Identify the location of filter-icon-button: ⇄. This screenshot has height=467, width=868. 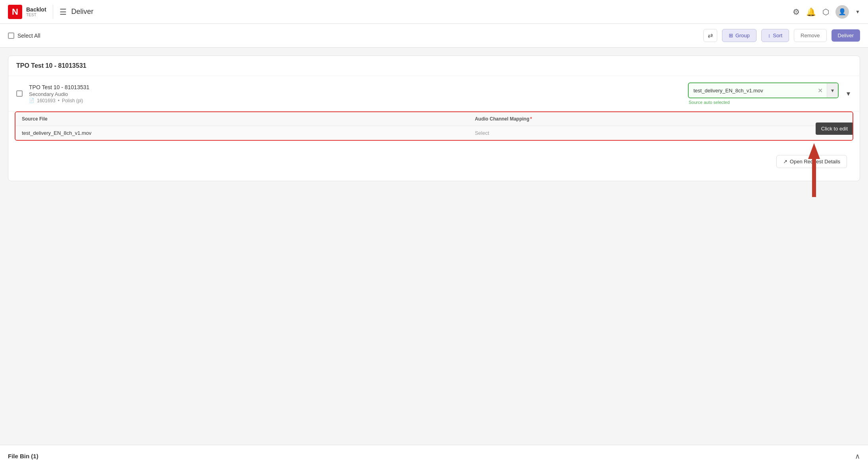
(710, 36).